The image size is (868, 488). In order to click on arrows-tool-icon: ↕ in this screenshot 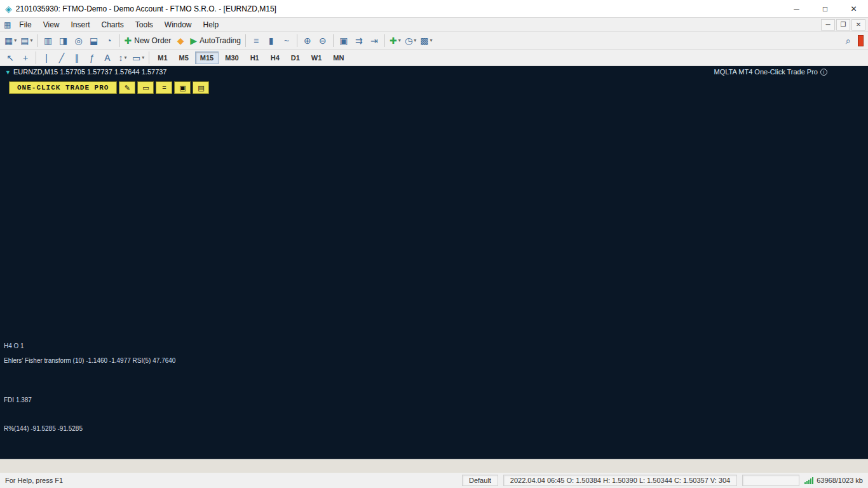, I will do `click(121, 58)`.